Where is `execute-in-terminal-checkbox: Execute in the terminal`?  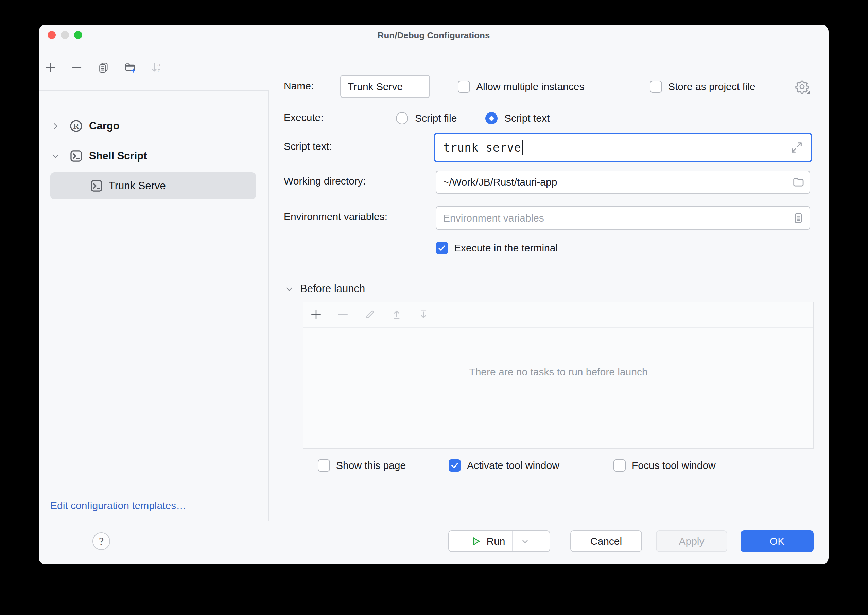
execute-in-terminal-checkbox: Execute in the terminal is located at coordinates (497, 248).